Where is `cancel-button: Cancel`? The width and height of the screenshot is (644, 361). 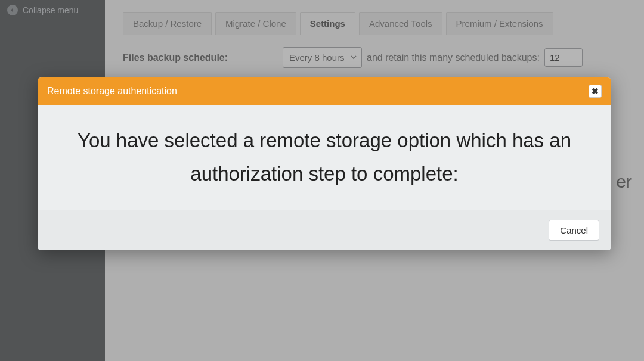 cancel-button: Cancel is located at coordinates (574, 230).